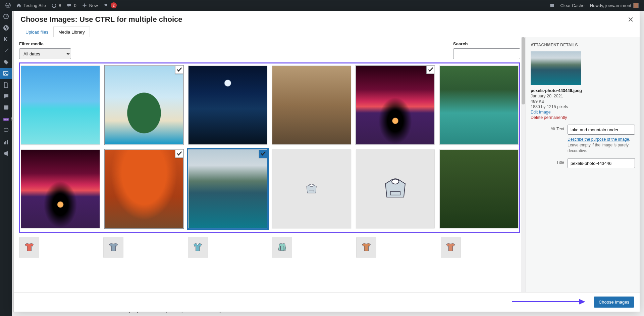 The image size is (644, 316). I want to click on admin-toolbar: Testing Site 8 0 New 2 Clear Cache Howdy…, so click(322, 5).